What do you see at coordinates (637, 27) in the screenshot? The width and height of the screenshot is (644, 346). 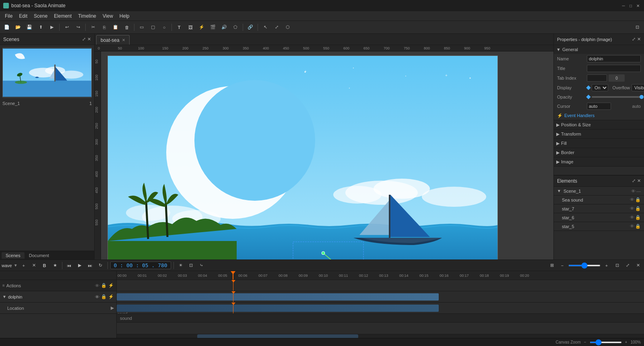 I see `fit-view-btn: ⊡` at bounding box center [637, 27].